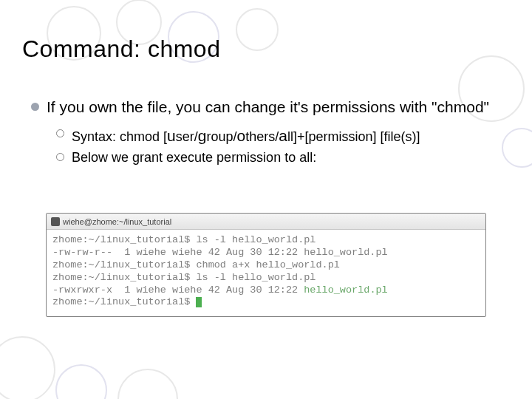 This screenshot has width=532, height=399. What do you see at coordinates (202, 136) in the screenshot?
I see `syntax-em-g: g` at bounding box center [202, 136].